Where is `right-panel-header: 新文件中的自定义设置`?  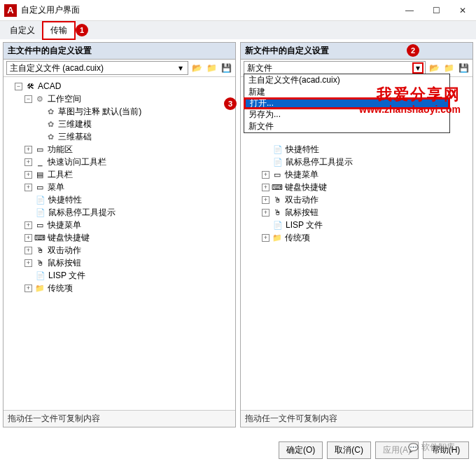
right-panel-header: 新文件中的自定义设置 is located at coordinates (357, 51).